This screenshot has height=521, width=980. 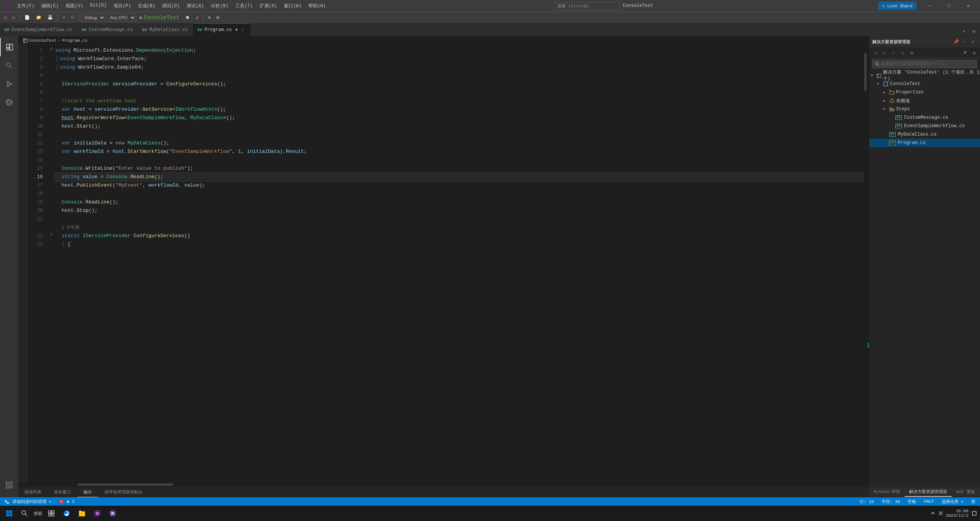 I want to click on debug-config-dropdown: Debug, so click(x=93, y=18).